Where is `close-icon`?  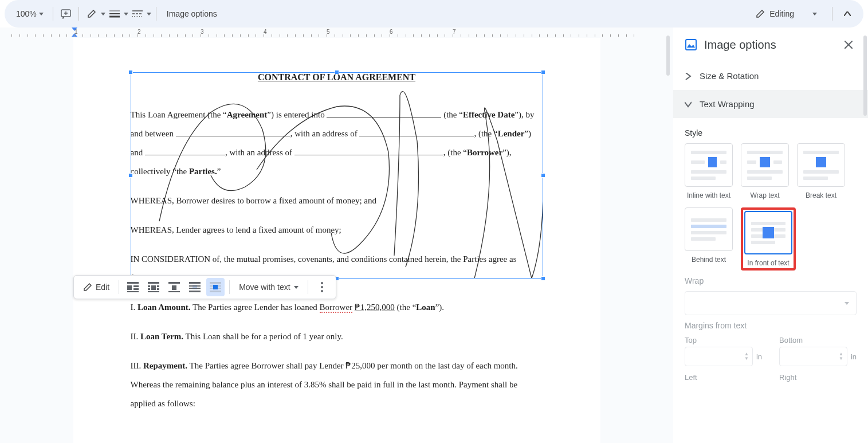
close-icon is located at coordinates (849, 45).